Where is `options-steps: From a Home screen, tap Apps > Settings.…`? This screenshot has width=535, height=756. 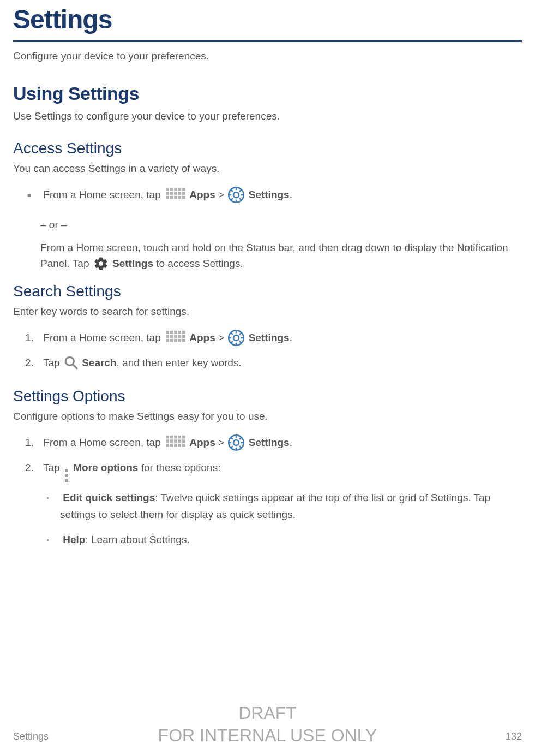 options-steps: From a Home screen, tap Apps > Settings.… is located at coordinates (267, 459).